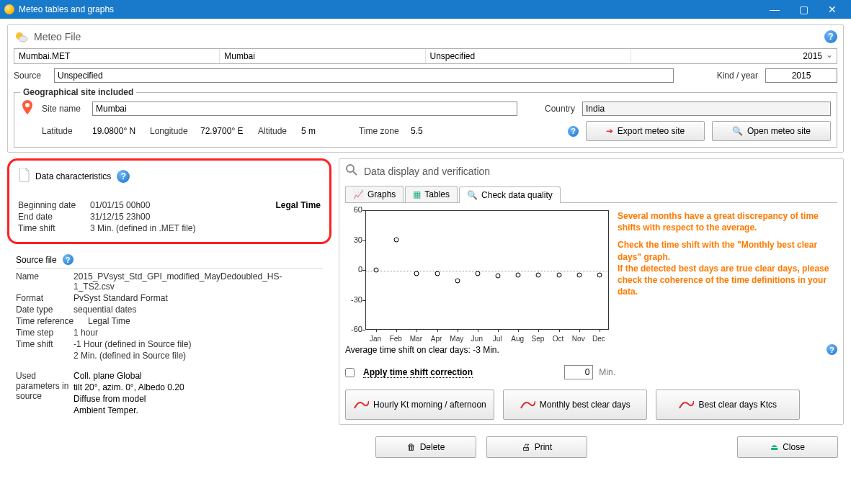 The width and height of the screenshot is (851, 504). What do you see at coordinates (169, 336) in the screenshot?
I see `source-file-panel: Source file ? Name2015_PVsyst_Std_GPI_mo…` at bounding box center [169, 336].